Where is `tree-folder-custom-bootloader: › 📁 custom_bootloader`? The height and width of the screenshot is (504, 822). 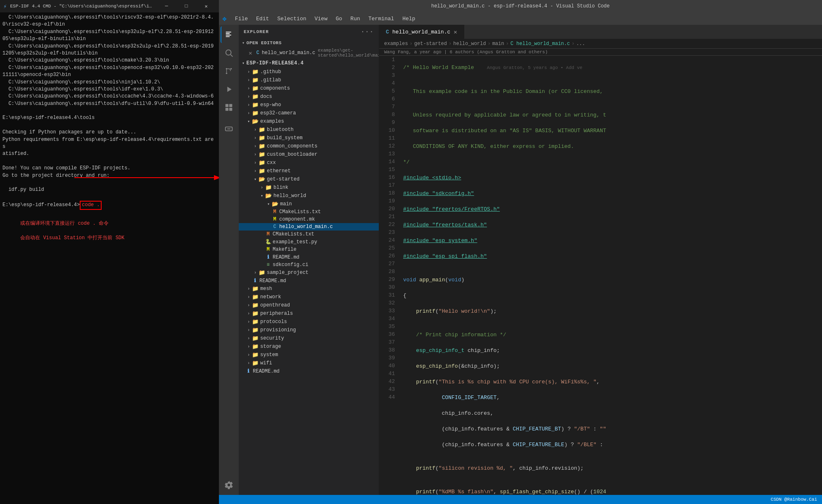
tree-folder-custom-bootloader: › 📁 custom_bootloader is located at coordinates (309, 155).